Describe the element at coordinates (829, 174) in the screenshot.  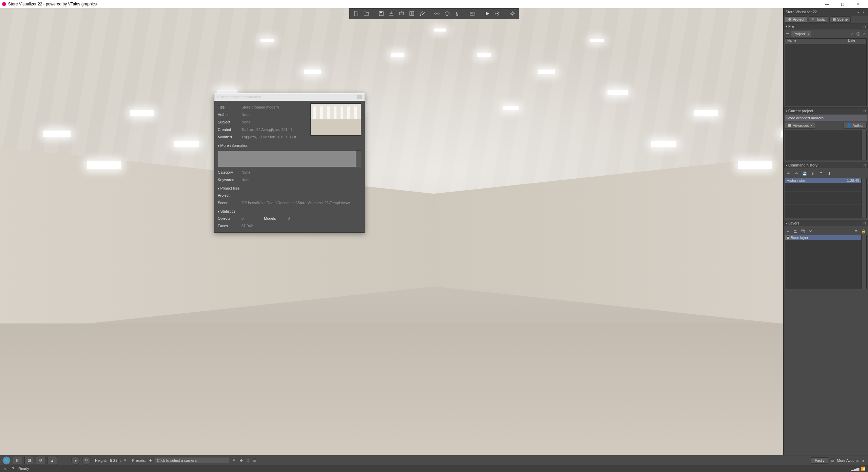
I see `down-button: ⬇` at that location.